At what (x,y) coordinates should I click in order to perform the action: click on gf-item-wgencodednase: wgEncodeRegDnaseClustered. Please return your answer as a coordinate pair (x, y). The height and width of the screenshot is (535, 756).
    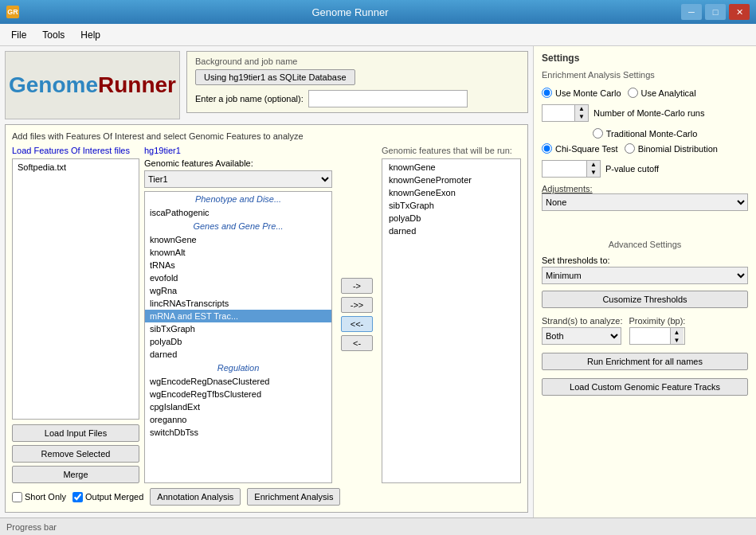
    Looking at the image, I should click on (238, 381).